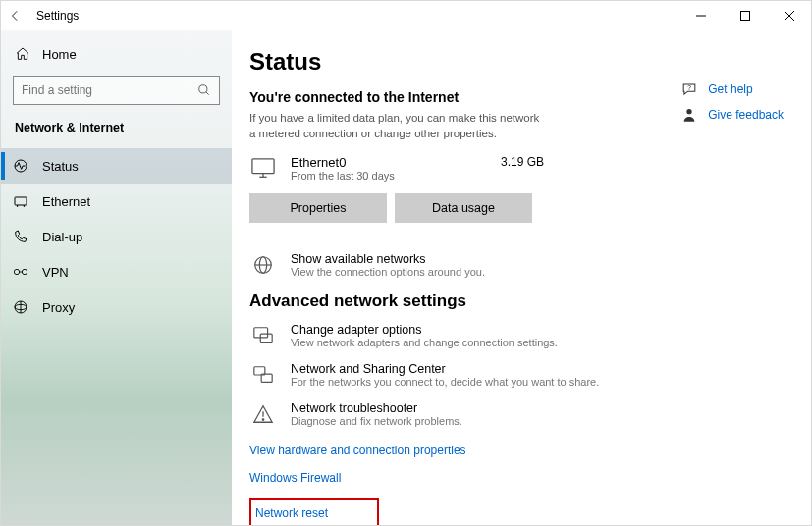 The height and width of the screenshot is (526, 812). What do you see at coordinates (377, 421) in the screenshot?
I see `troubleshooter-sub: Diagnose and fix network problems.` at bounding box center [377, 421].